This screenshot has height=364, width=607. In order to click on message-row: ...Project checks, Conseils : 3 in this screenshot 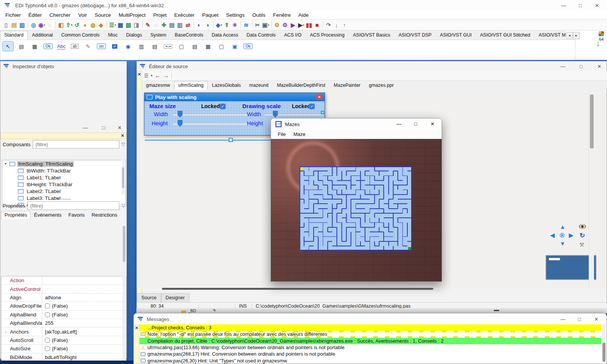, I will do `click(370, 327)`.